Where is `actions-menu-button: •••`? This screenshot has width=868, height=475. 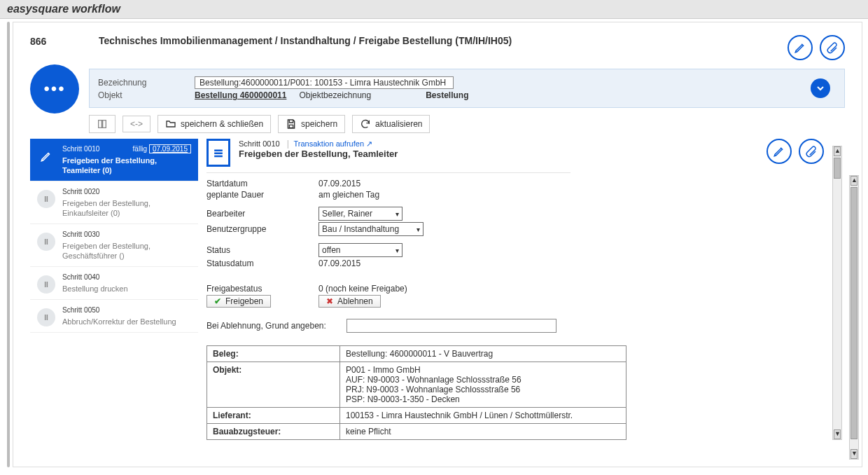
actions-menu-button: ••• is located at coordinates (55, 89).